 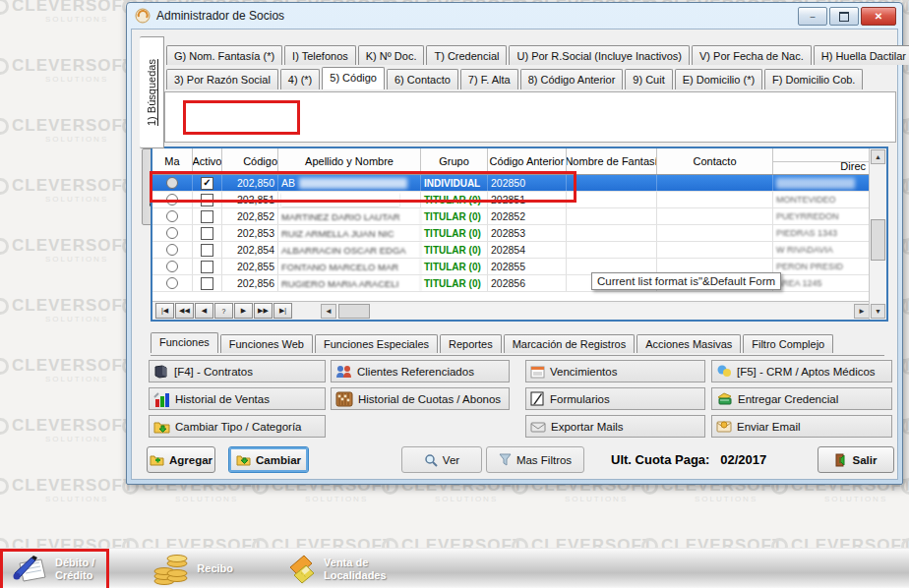 I want to click on maximize-button, so click(x=844, y=16).